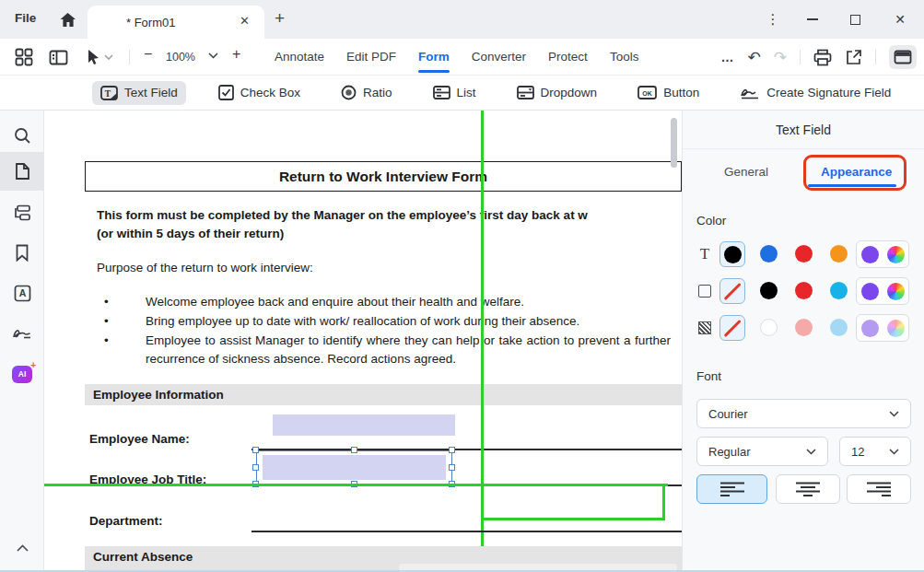 This screenshot has height=572, width=924. Describe the element at coordinates (371, 57) in the screenshot. I see `menu-edit-pdf: Edit PDF` at that location.